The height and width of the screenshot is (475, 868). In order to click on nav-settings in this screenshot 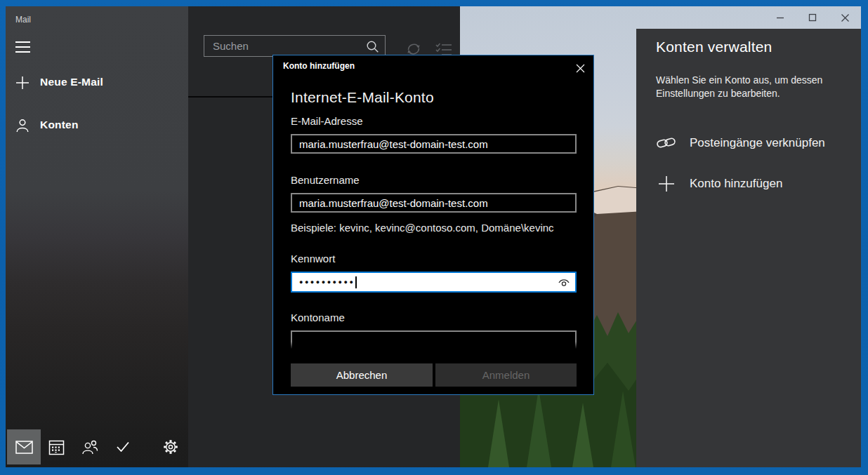, I will do `click(171, 447)`.